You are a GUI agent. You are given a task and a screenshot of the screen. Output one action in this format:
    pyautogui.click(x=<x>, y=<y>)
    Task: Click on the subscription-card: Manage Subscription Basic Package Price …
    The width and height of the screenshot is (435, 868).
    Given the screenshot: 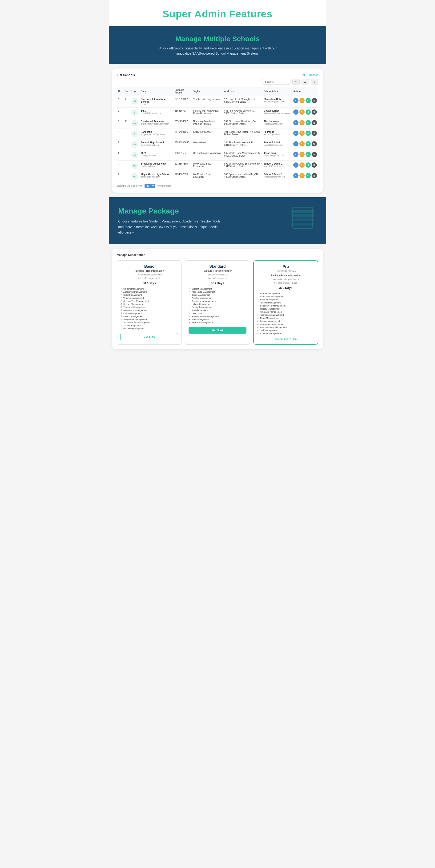 What is the action you would take?
    pyautogui.click(x=218, y=299)
    